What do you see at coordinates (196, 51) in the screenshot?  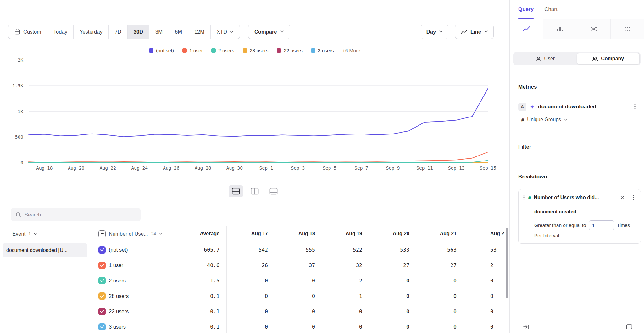 I see `legend-label: 1 user` at bounding box center [196, 51].